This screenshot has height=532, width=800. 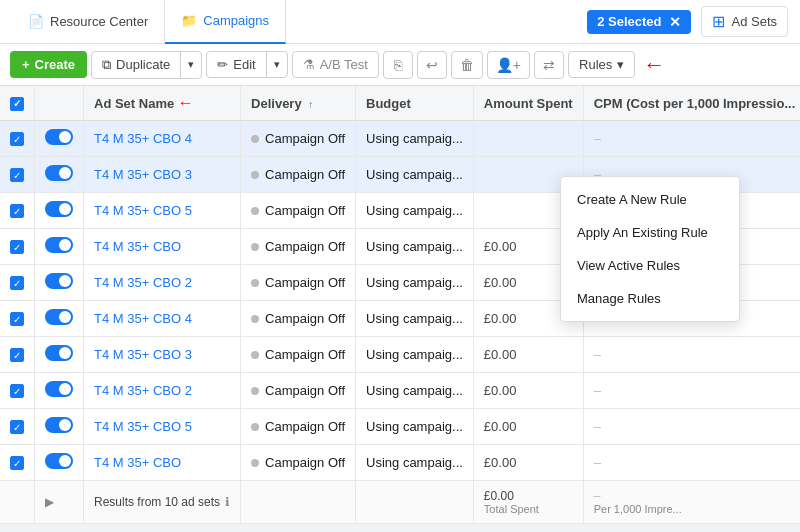 I want to click on cpm-header-label: CPM (Cost per 1,000 Impressio..., so click(x=695, y=104).